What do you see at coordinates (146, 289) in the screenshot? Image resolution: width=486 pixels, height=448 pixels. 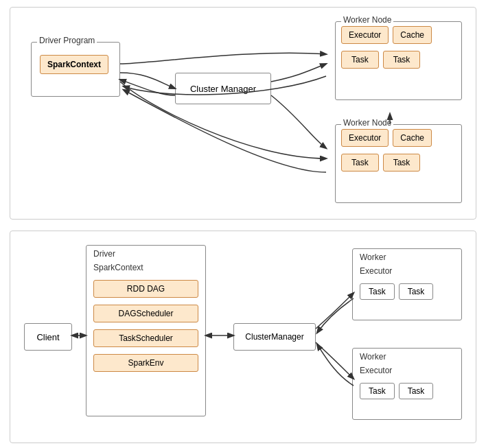 I see `rdd-dag-item: RDD DAG` at bounding box center [146, 289].